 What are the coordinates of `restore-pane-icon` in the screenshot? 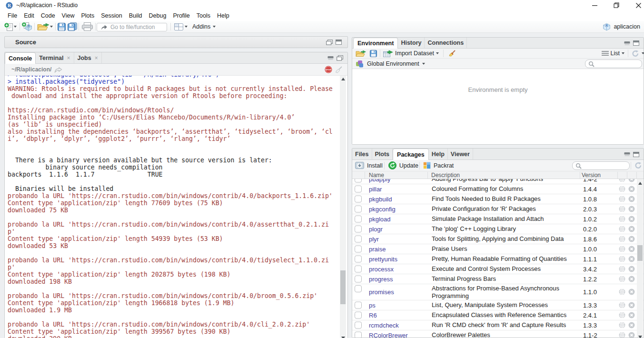 It's located at (329, 42).